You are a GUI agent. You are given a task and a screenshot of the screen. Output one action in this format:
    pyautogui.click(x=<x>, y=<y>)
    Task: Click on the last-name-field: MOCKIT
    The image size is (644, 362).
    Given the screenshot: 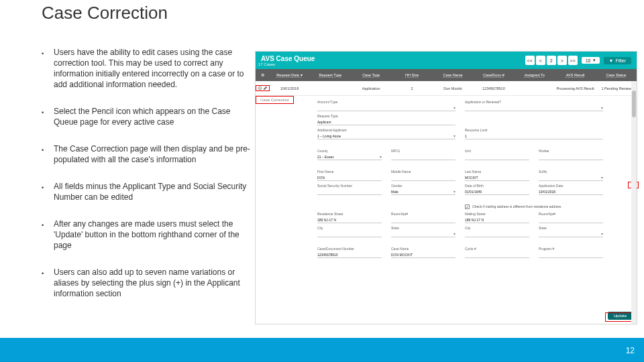 What is the action you would take?
    pyautogui.click(x=497, y=177)
    